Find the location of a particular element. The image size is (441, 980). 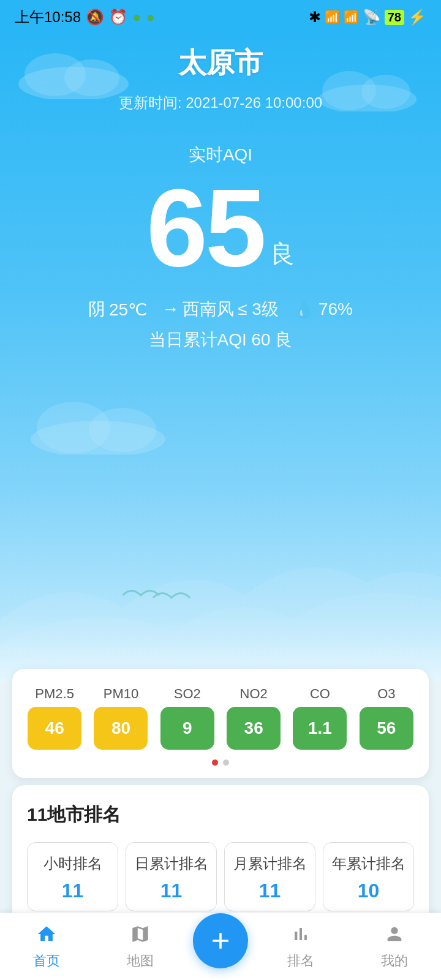

pollutant-item-pm10: PM1080 is located at coordinates (121, 718).